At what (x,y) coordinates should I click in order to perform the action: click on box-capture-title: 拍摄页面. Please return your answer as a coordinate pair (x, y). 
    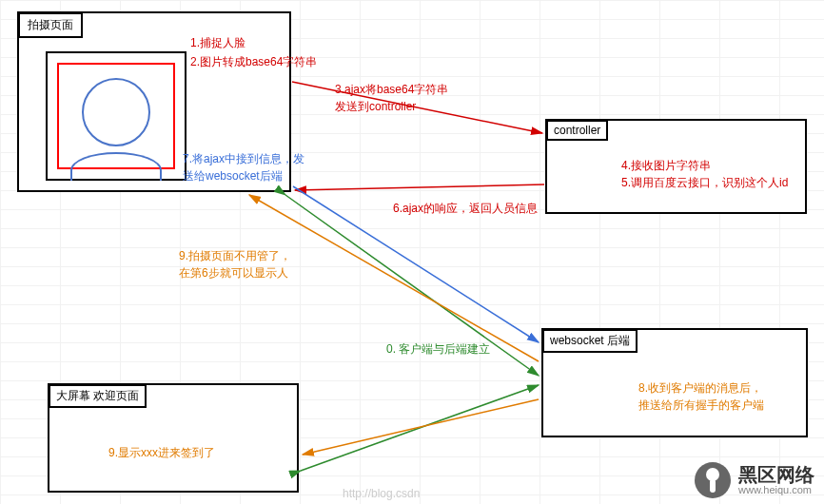
    Looking at the image, I should click on (50, 25).